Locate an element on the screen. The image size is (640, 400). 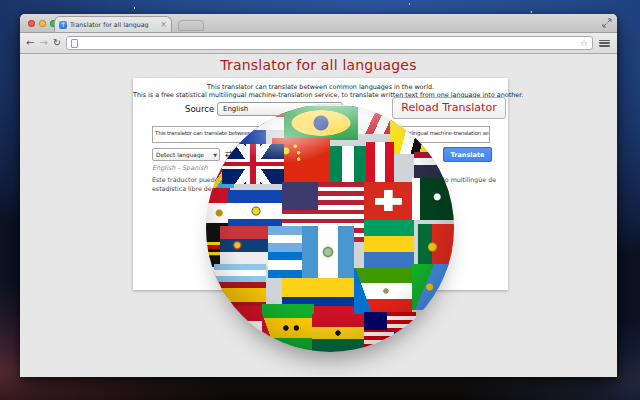
new-tab-button is located at coordinates (191, 26).